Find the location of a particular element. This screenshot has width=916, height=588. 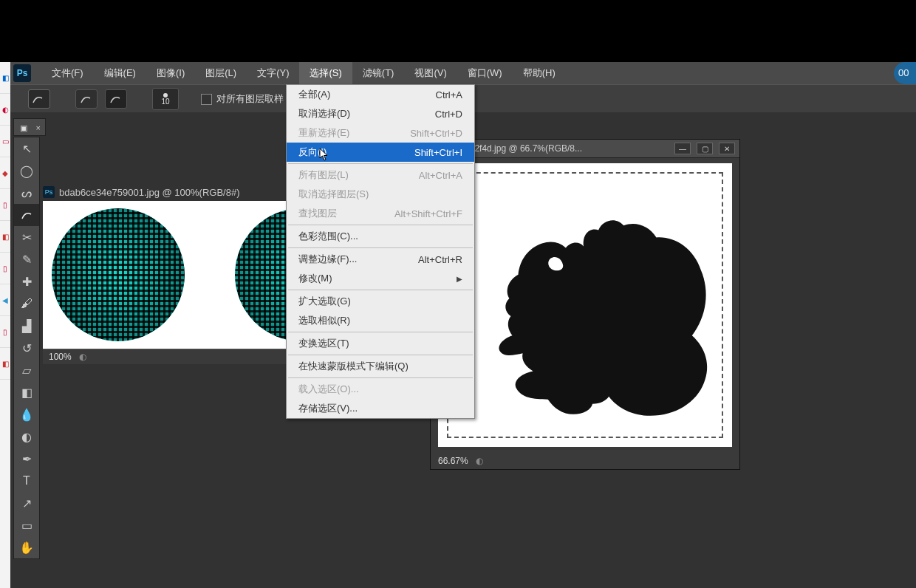

menu-find-layers: 查找图层 Alt+Shift+Ctrl+F is located at coordinates (380, 213).